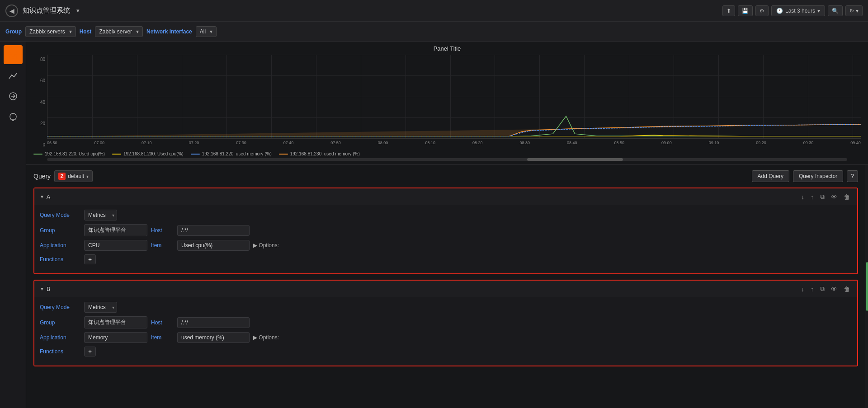  I want to click on query-block-a-header: ▼ A ↓ ↑ ⧉ 👁 🗑, so click(446, 197).